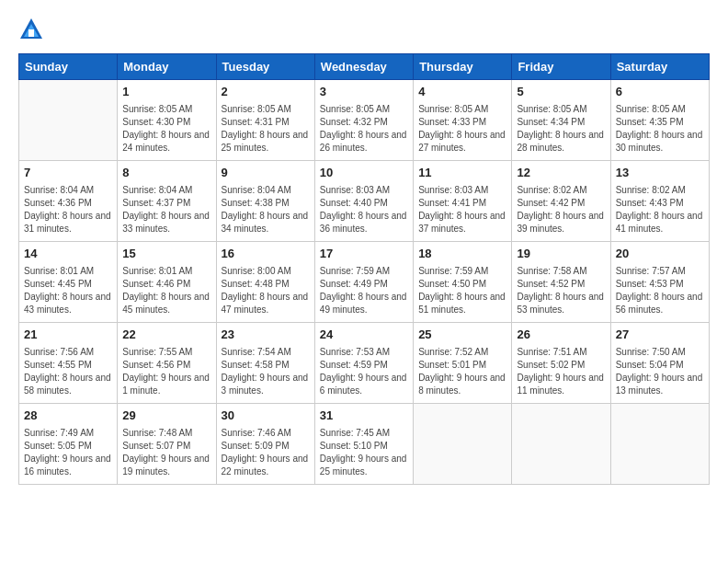 This screenshot has width=728, height=563. What do you see at coordinates (266, 173) in the screenshot?
I see `day-number: 9` at bounding box center [266, 173].